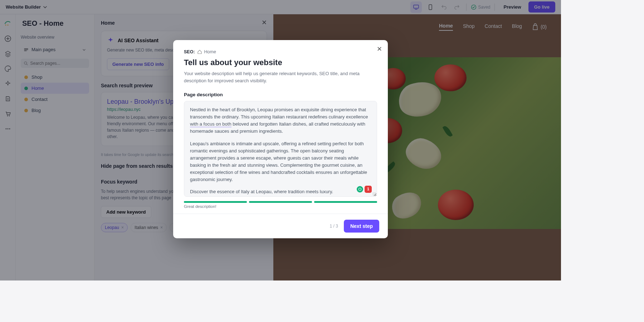  What do you see at coordinates (190, 52) in the screenshot?
I see `seo-label: SEO:` at bounding box center [190, 52].